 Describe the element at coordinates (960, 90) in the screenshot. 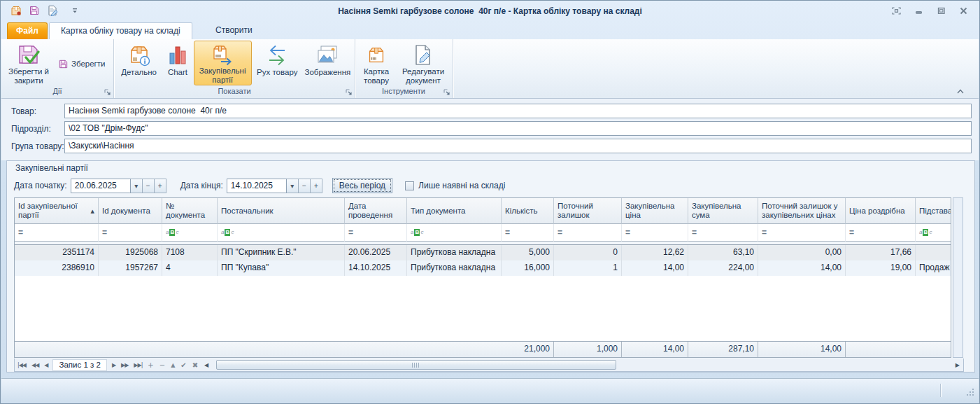

I see `collapse-ribbon-icon` at that location.